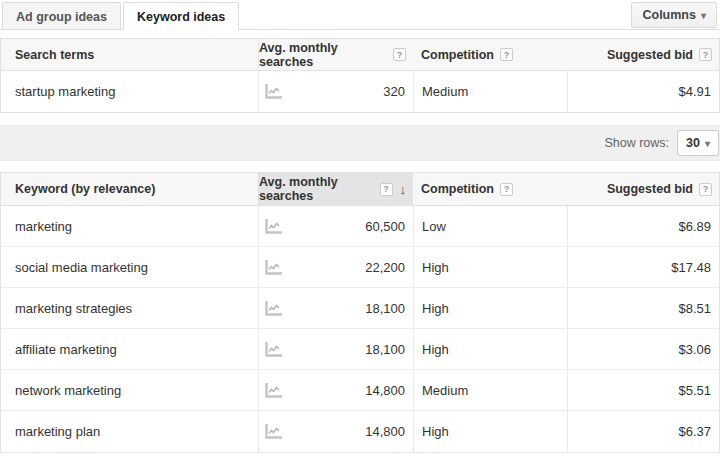  Describe the element at coordinates (130, 54) in the screenshot. I see `header-search-terms: Search terms` at that location.